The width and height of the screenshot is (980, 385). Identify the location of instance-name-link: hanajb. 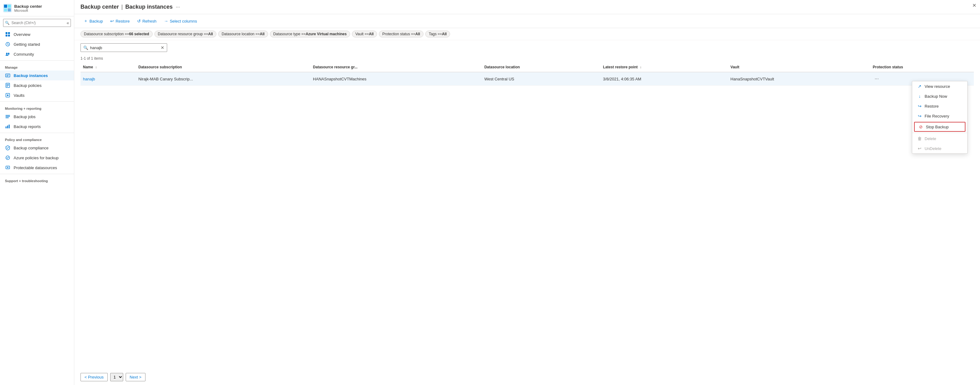
(89, 79).